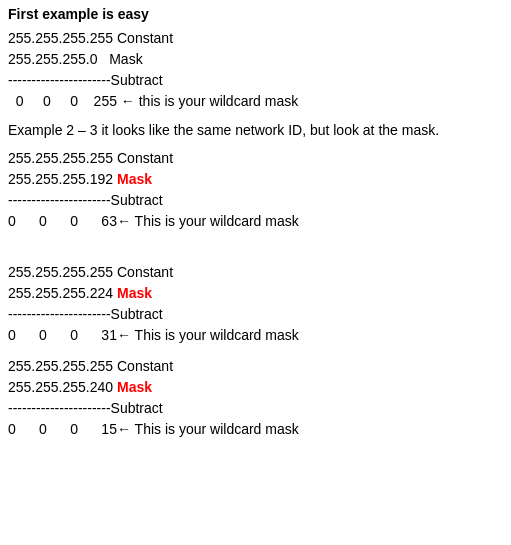 The image size is (511, 545). I want to click on example1-block: 255.255.255.255 Constant 255.255.255.0 M…, so click(256, 70).